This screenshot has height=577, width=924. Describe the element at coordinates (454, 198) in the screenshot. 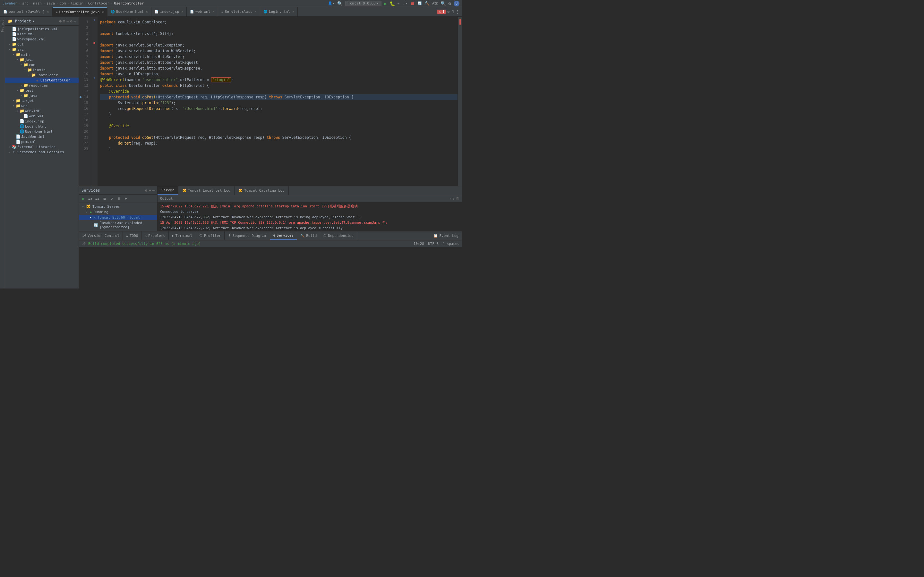

I see `scroll-down-icon: ↓` at that location.